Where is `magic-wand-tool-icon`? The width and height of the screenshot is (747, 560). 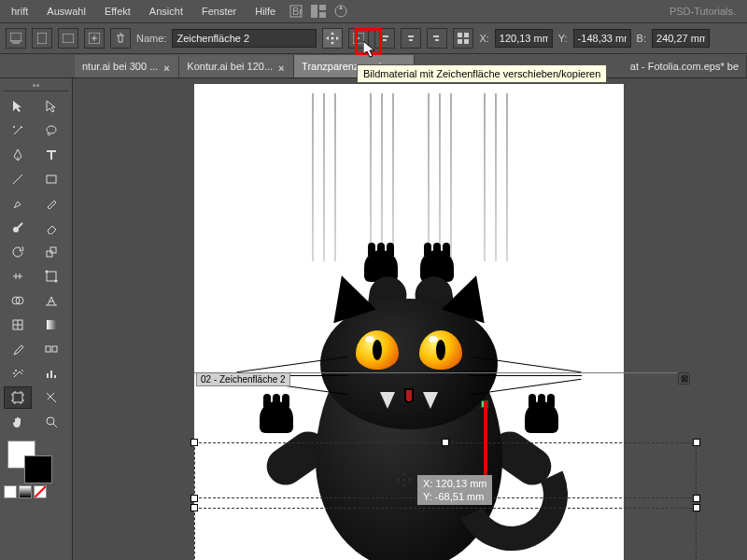 magic-wand-tool-icon is located at coordinates (18, 131).